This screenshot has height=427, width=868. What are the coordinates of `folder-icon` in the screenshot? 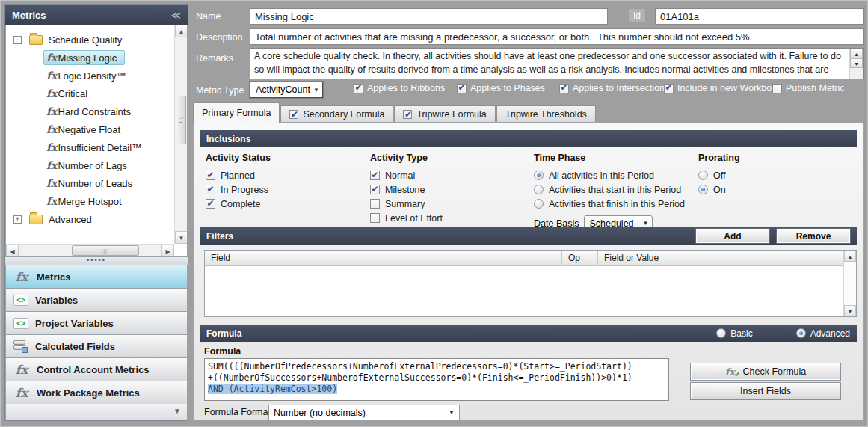 It's located at (36, 40).